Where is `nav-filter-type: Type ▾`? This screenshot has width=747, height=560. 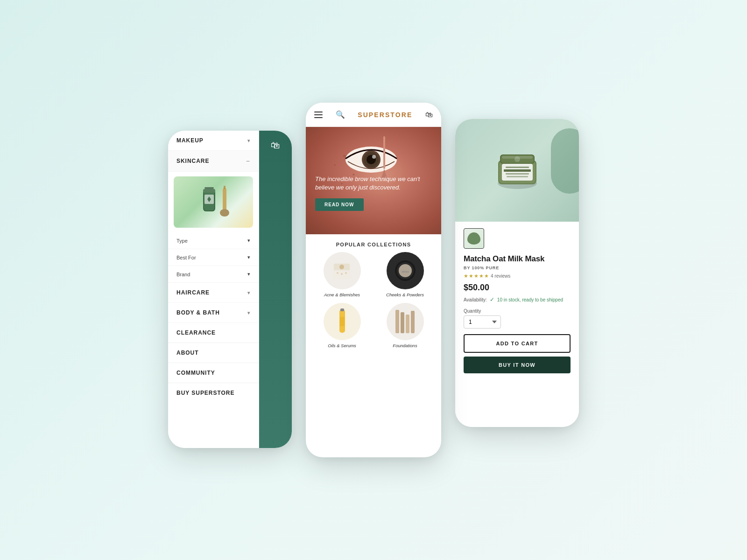
nav-filter-type: Type ▾ is located at coordinates (213, 241).